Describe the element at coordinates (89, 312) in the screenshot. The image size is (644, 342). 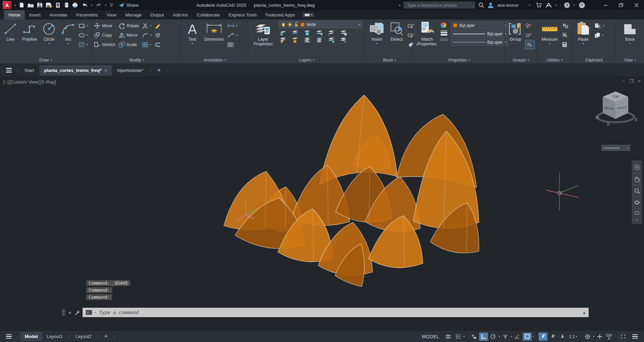
I see `command-prompt-icon: >_` at that location.